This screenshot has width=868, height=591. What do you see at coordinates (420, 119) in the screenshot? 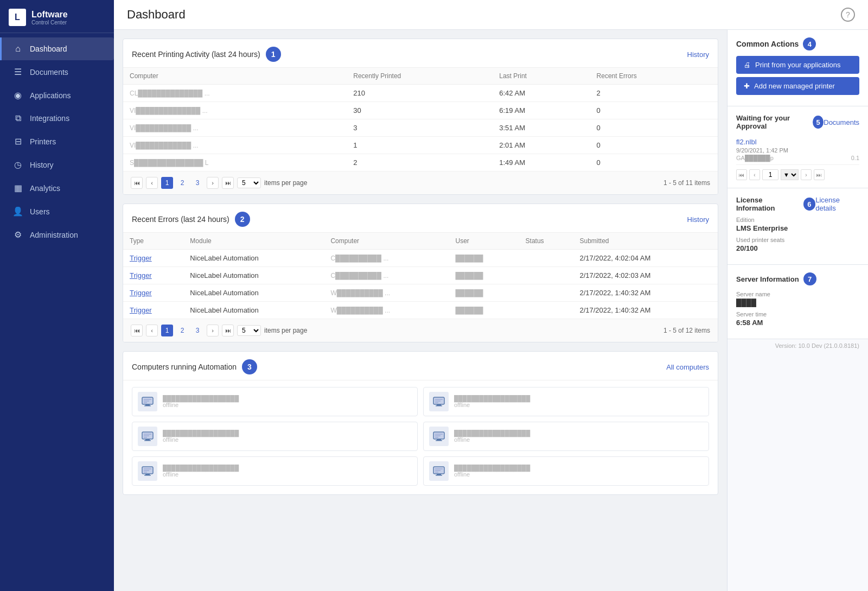
I see `printing-activity-table: Computer Recently Printed Last Print Rec…` at bounding box center [420, 119].